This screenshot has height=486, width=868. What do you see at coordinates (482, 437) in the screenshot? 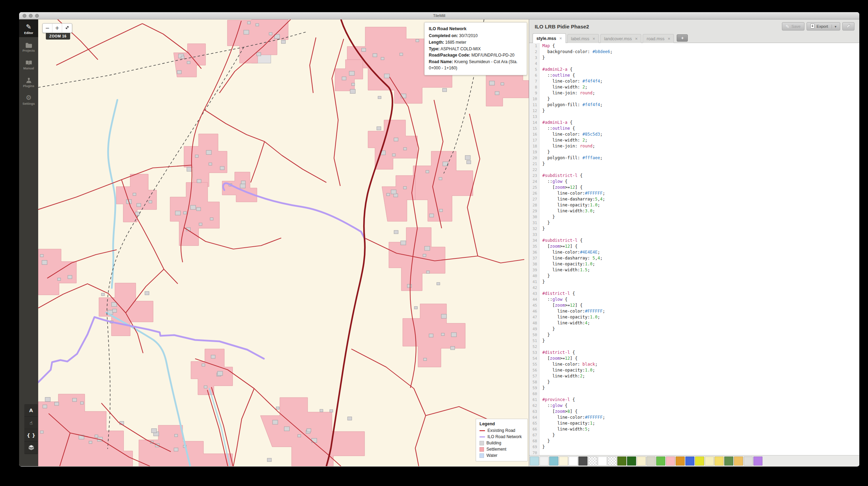
I see `ilo-road-line-swatch` at bounding box center [482, 437].